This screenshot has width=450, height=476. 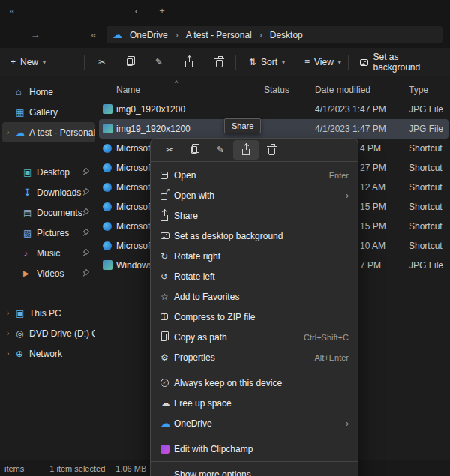 I want to click on menu-item-copy-as-path: Copy as path Ctrl+Shift+C, so click(x=254, y=337).